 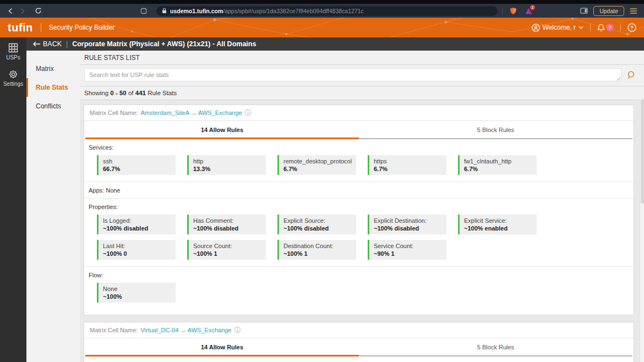 What do you see at coordinates (164, 11) in the screenshot?
I see `lock-icon` at bounding box center [164, 11].